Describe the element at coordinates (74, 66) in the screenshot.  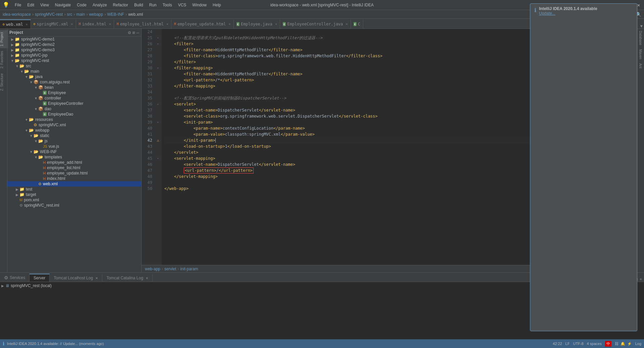
I see `tree-src: ▼ 📂 src` at that location.